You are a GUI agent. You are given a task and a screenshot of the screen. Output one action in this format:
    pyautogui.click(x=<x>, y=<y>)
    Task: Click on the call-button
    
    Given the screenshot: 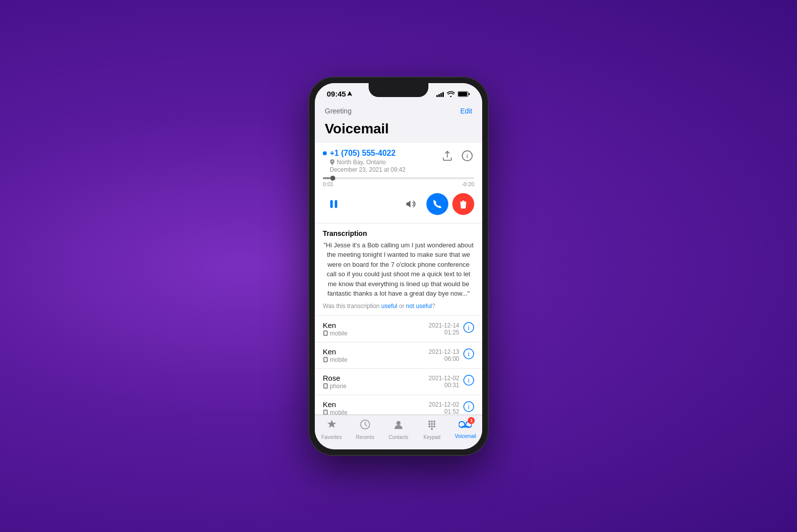 What is the action you would take?
    pyautogui.click(x=437, y=204)
    